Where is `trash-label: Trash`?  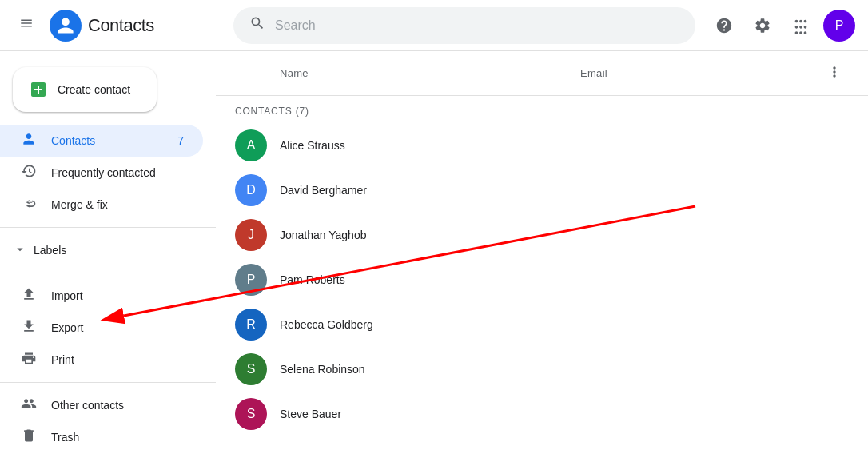
trash-label: Trash is located at coordinates (117, 437).